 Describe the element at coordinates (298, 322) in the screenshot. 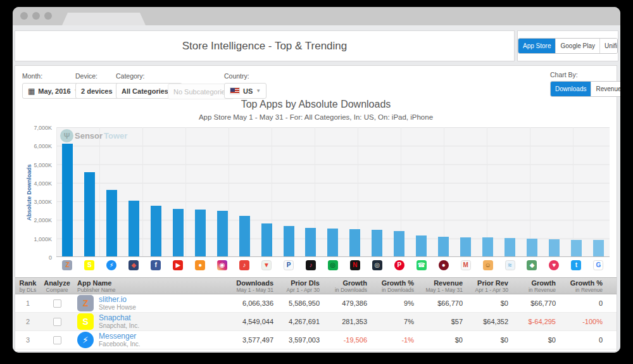

I see `prior-dls-value: 4,267,691` at that location.